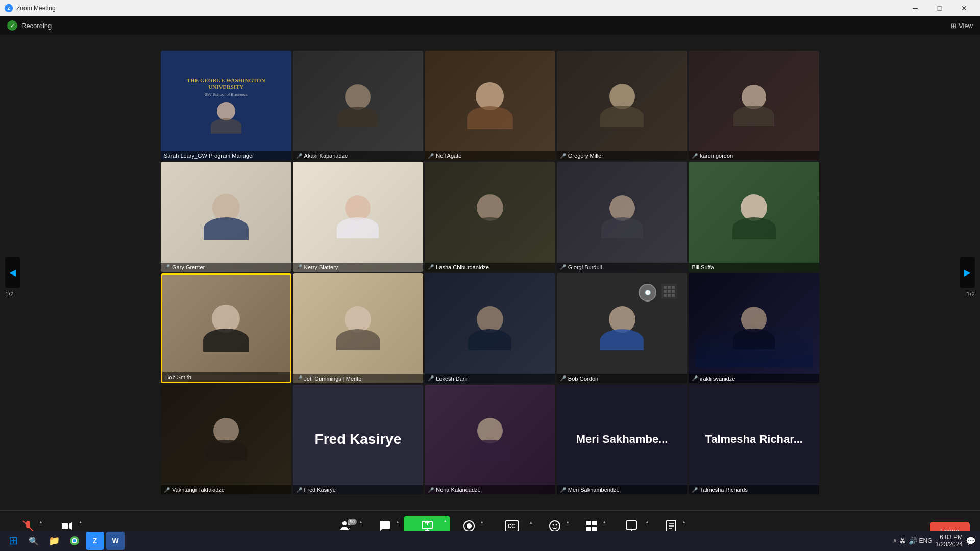 The image size is (980, 551). Describe the element at coordinates (361, 522) in the screenshot. I see `participants-caret: ▲` at that location.